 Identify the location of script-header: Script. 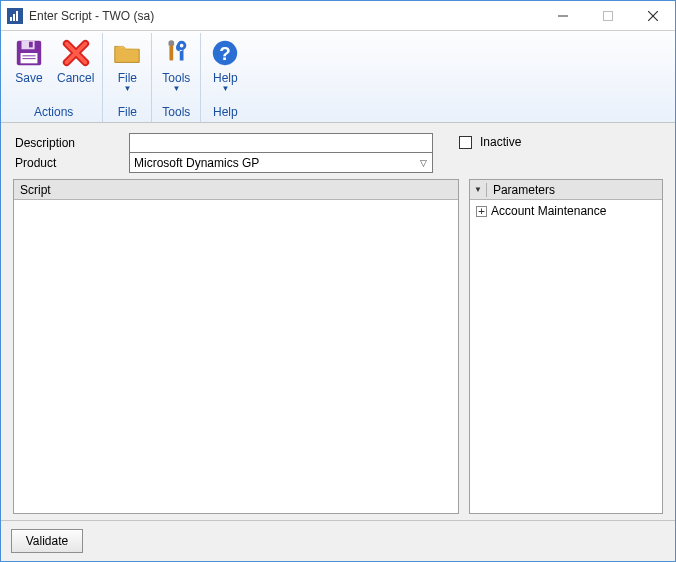
(236, 190).